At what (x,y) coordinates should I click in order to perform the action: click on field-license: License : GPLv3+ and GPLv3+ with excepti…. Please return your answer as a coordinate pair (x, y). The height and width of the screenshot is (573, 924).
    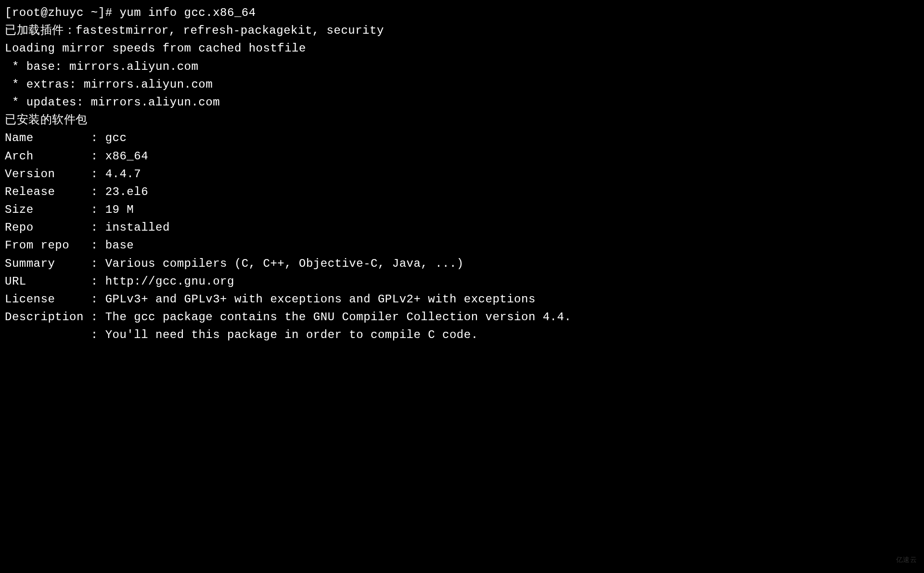
    Looking at the image, I should click on (462, 300).